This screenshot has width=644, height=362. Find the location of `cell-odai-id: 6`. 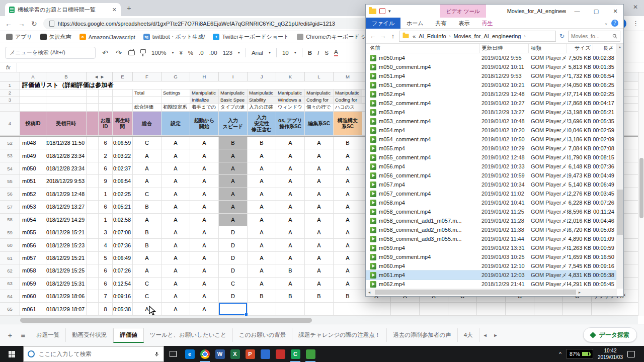

cell-odai-id: 6 is located at coordinates (106, 207).